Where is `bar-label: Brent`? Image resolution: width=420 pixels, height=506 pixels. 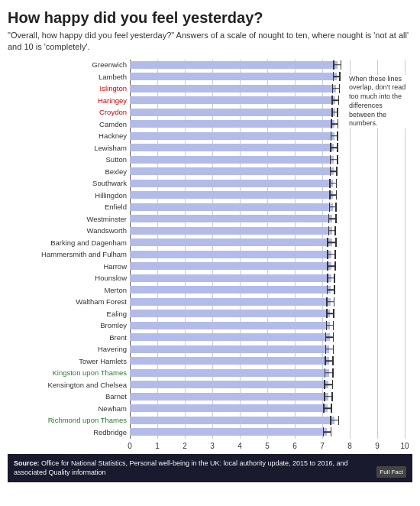
bar-label: Brent is located at coordinates (119, 337).